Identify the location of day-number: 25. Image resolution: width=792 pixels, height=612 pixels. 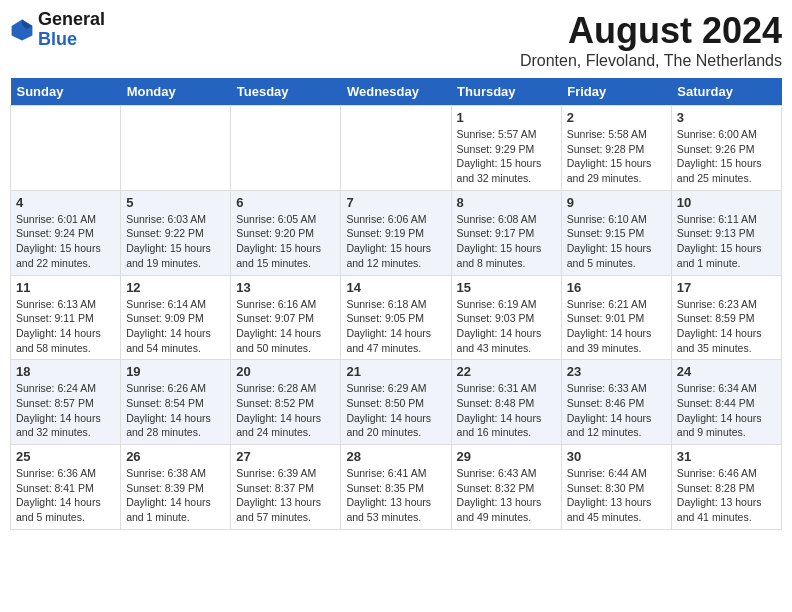
(66, 456).